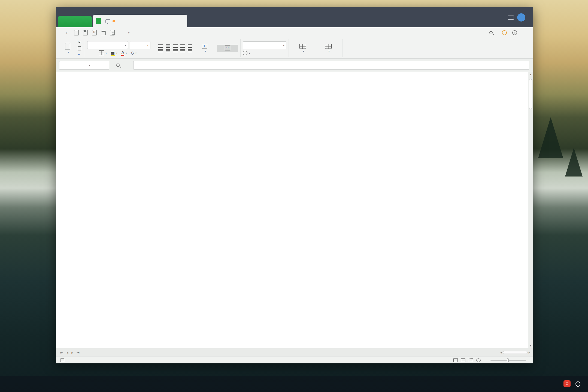 This screenshot has height=392, width=588. Describe the element at coordinates (508, 360) in the screenshot. I see `zoom-slider-handle` at that location.